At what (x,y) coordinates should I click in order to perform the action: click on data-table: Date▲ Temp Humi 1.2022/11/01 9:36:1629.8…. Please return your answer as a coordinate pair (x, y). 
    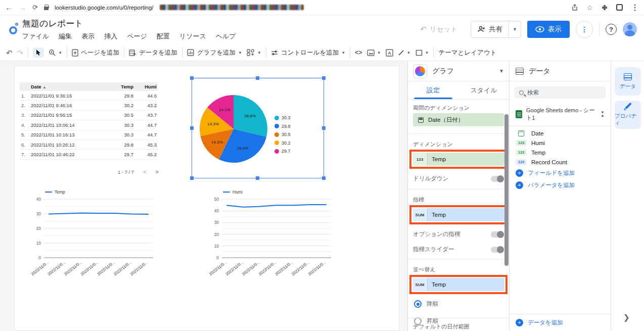
    Looking at the image, I should click on (89, 121).